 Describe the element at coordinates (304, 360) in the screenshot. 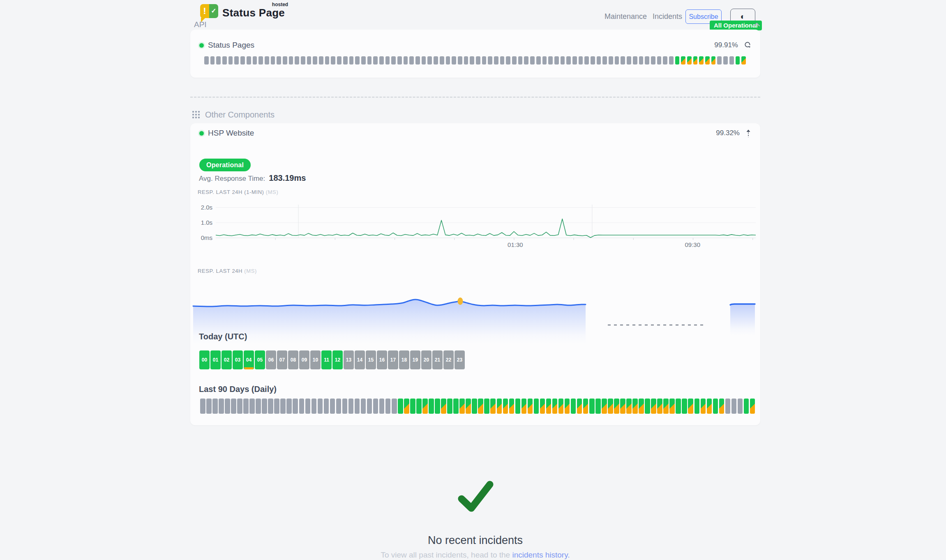

I see `hour-block: 09` at that location.